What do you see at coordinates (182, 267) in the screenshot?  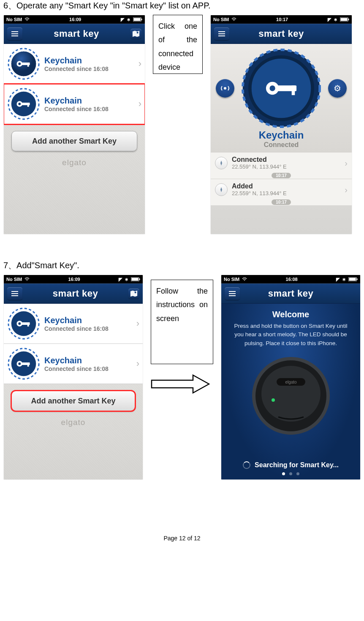 I see `step7-heading: 7、Add"Smart Key".` at bounding box center [182, 267].